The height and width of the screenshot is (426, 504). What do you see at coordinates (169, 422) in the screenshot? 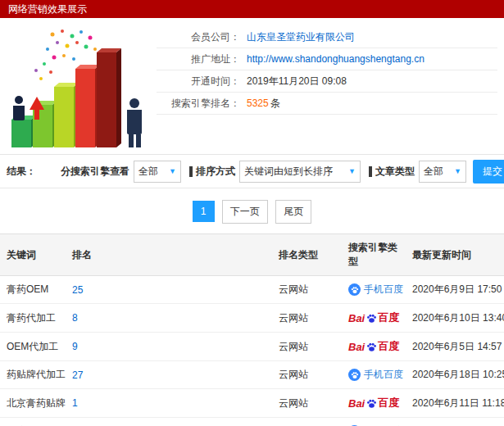
I see `rank-cell: 1,4,6` at bounding box center [169, 422].